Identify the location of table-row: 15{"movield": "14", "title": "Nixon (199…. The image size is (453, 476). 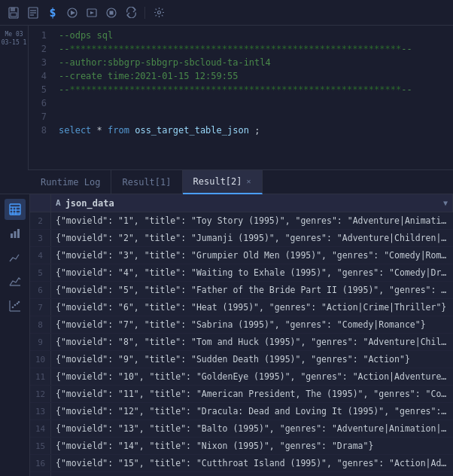
(242, 446).